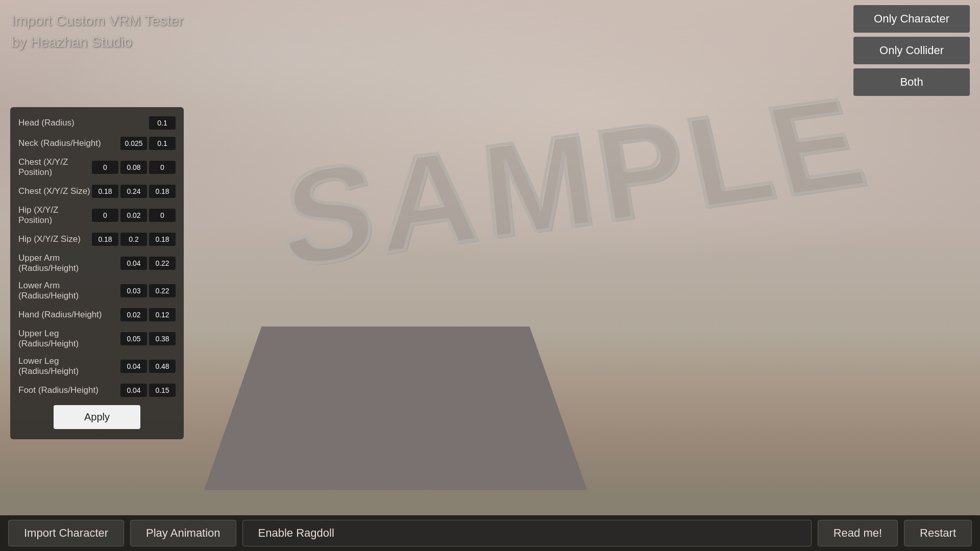 Image resolution: width=980 pixels, height=551 pixels. Describe the element at coordinates (895, 533) in the screenshot. I see `bottom-right-buttons: Read me! Restart` at that location.